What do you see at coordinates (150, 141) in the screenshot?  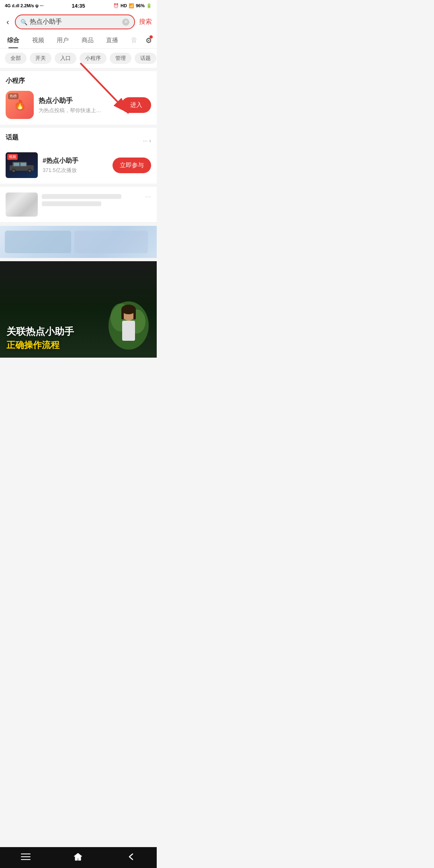 I see `topic-more-arrow: ›` at bounding box center [150, 141].